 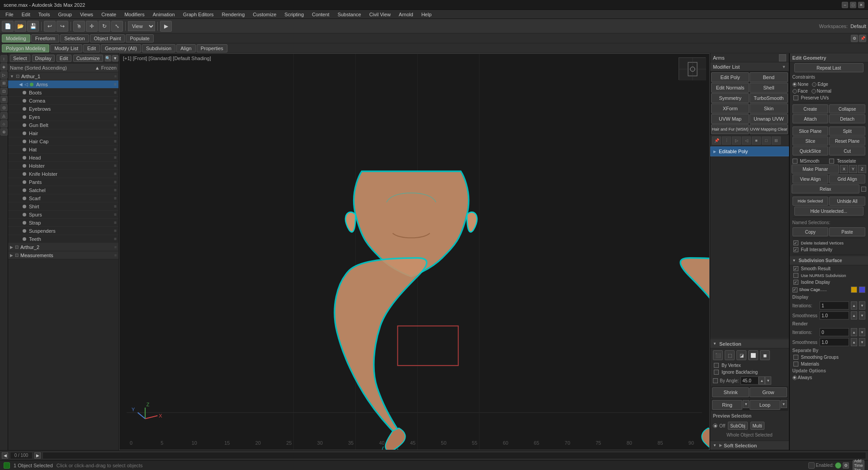 What do you see at coordinates (796, 243) in the screenshot?
I see `delete-isolated-checkbox` at bounding box center [796, 243].